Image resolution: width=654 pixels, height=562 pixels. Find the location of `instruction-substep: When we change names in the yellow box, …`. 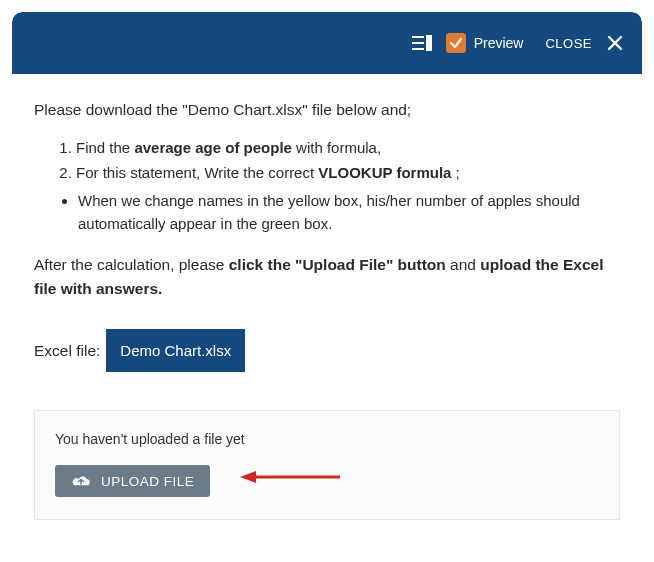

instruction-substep: When we change names in the yellow box, … is located at coordinates (349, 212).